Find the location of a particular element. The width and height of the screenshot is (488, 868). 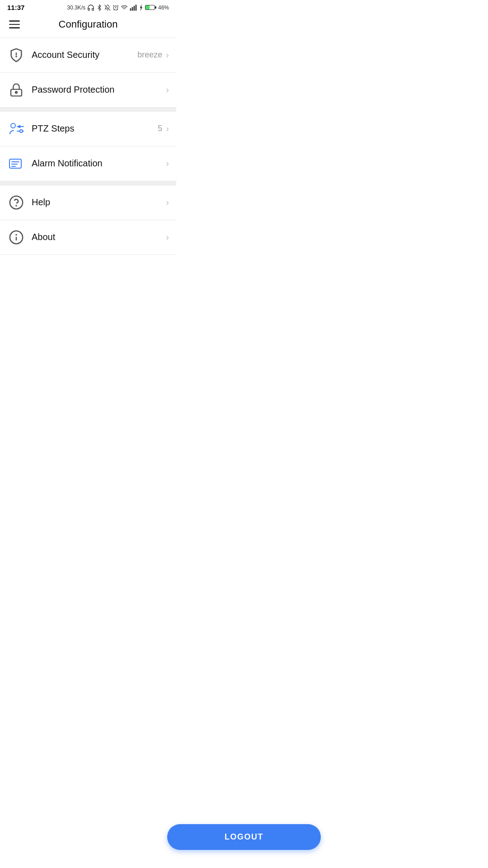

help-icon is located at coordinates (16, 203).